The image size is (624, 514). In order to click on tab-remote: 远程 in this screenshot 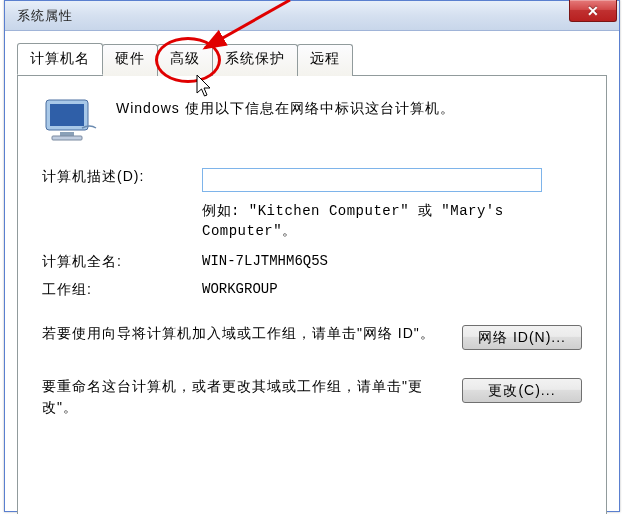, I will do `click(325, 60)`.